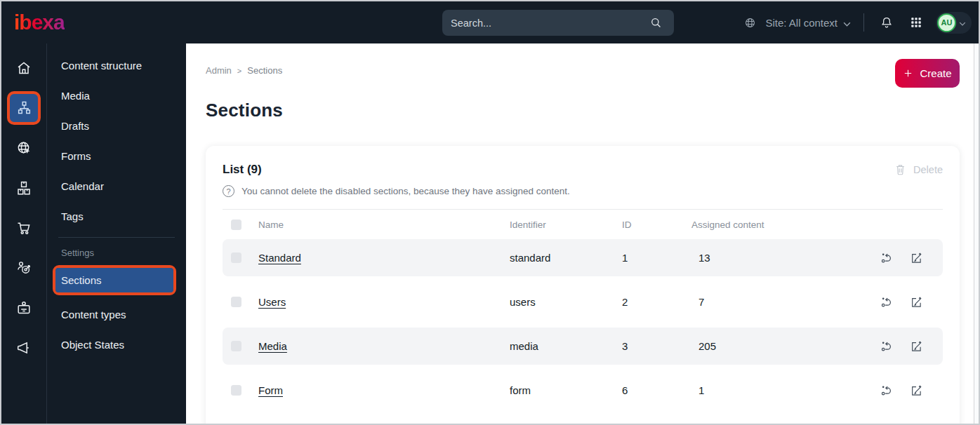  I want to click on breadcrumb-sections: Sections, so click(265, 70).